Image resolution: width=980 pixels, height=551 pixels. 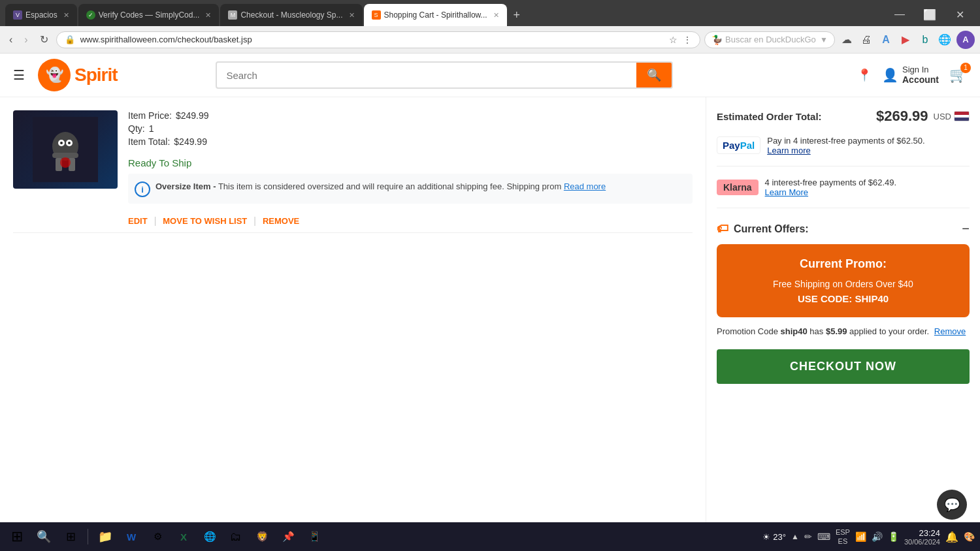 What do you see at coordinates (836, 332) in the screenshot?
I see `promo-discount: $5.99` at bounding box center [836, 332].